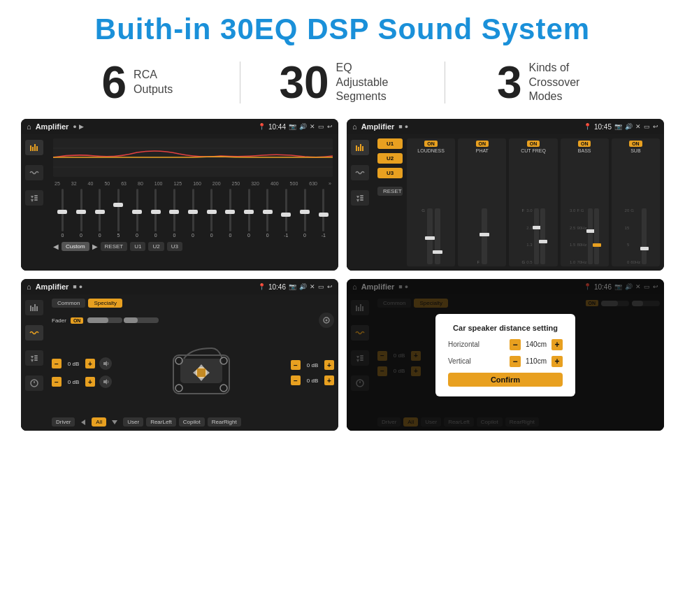  Describe the element at coordinates (557, 345) in the screenshot. I see `horizontal-plus-btn: +` at that location.